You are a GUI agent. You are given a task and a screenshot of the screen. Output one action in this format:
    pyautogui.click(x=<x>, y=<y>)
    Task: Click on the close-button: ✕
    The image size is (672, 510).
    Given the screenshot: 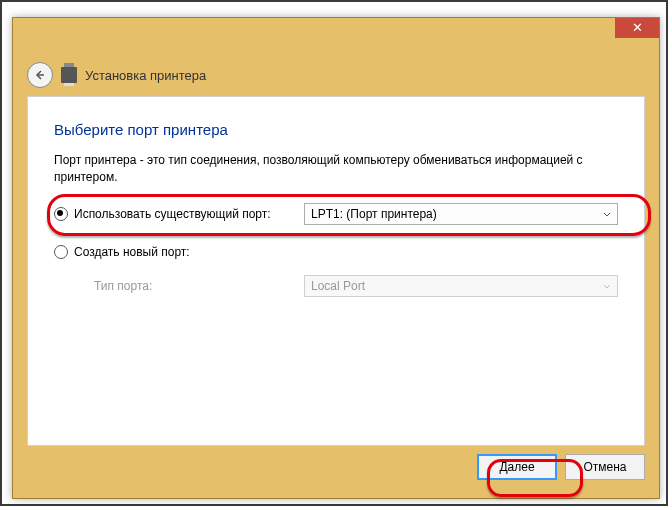 What is the action you would take?
    pyautogui.click(x=637, y=28)
    